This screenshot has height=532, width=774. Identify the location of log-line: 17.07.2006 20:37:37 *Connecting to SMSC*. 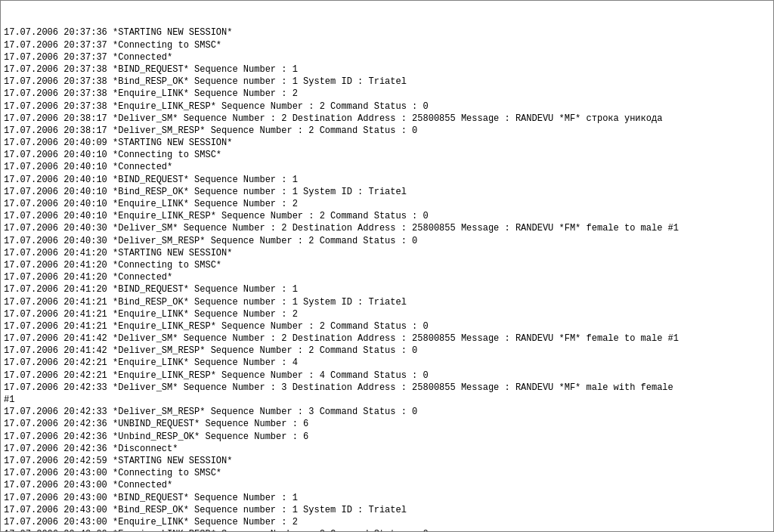
(381, 45).